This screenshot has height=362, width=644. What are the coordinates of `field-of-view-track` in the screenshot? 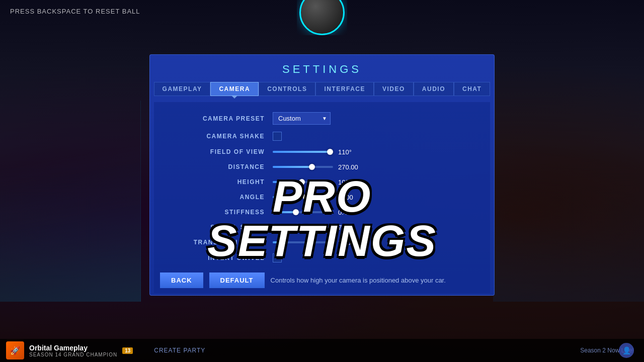 It's located at (303, 152).